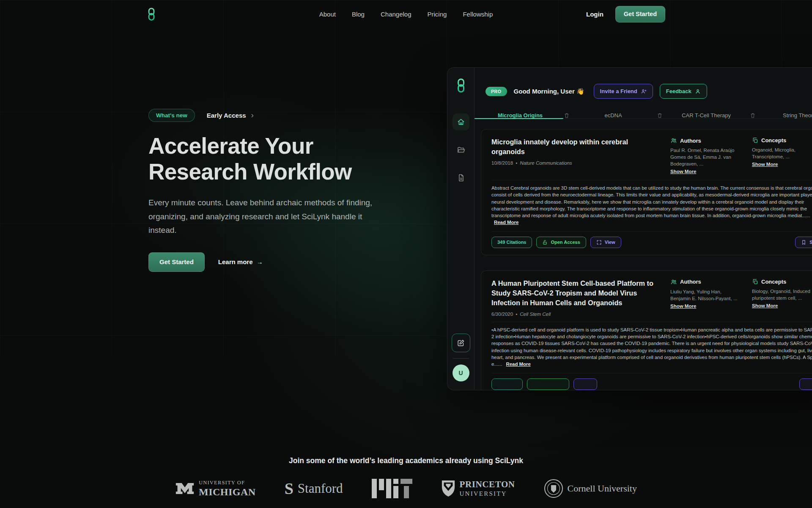 Image resolution: width=812 pixels, height=508 pixels. Describe the element at coordinates (284, 159) in the screenshot. I see `hero-title: Accelerate Your Research Workflow` at that location.